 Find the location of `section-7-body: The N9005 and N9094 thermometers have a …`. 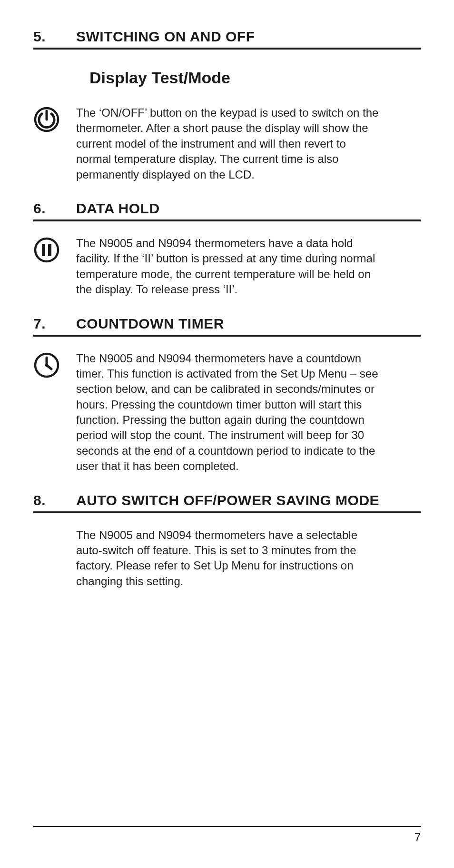

section-7-body: The N9005 and N9094 thermometers have a … is located at coordinates (228, 412).